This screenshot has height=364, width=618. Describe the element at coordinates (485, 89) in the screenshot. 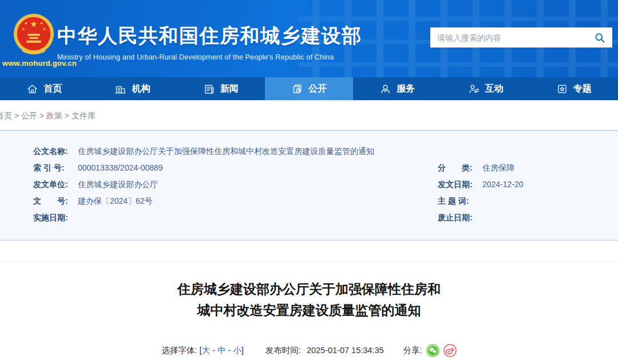

I see `nav-item-interaction: 互动` at that location.